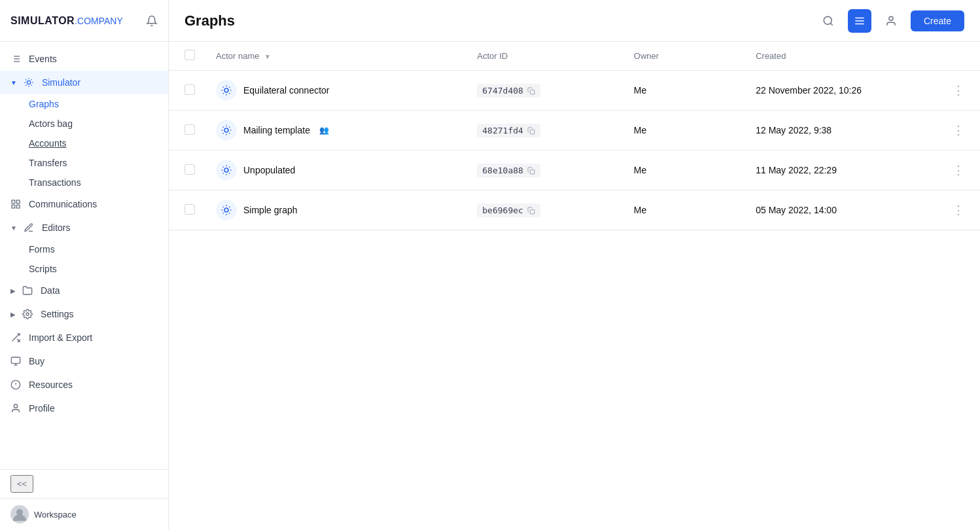  What do you see at coordinates (58, 314) in the screenshot?
I see `sidebar-item-label: Settings` at bounding box center [58, 314].